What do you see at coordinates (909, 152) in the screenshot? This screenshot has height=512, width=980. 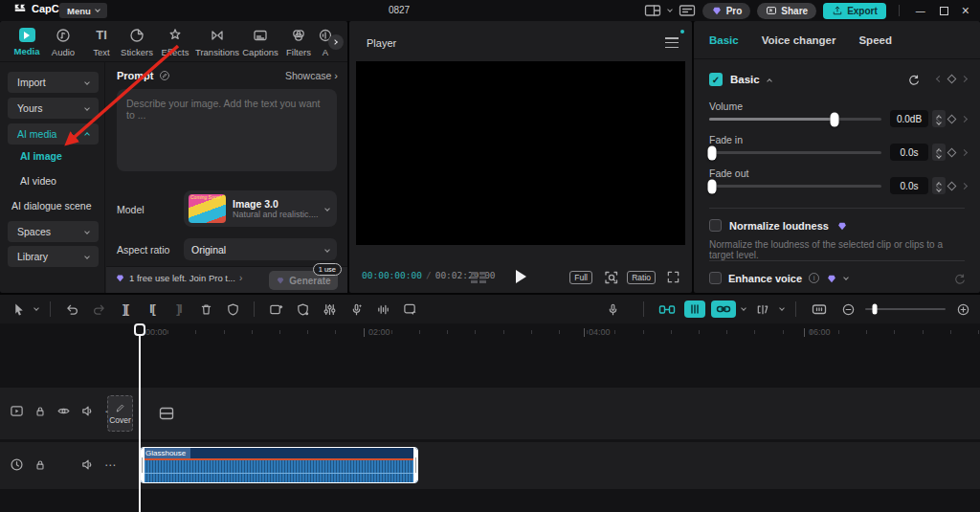 I see `fade-in-value: 0.0s` at bounding box center [909, 152].